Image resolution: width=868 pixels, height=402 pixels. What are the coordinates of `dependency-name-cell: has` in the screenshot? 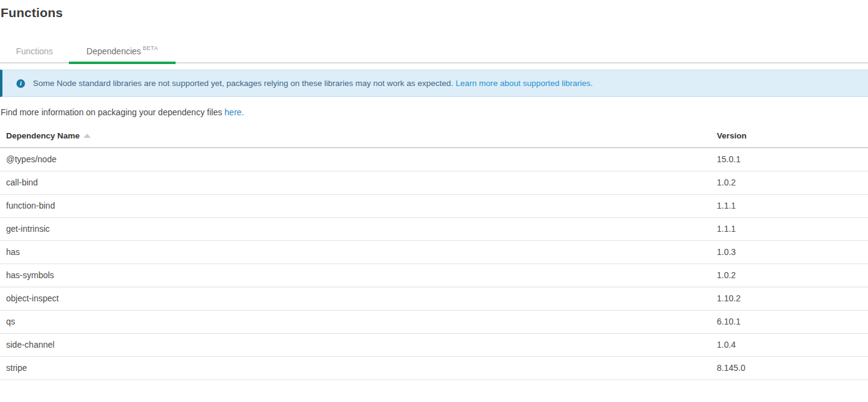 It's located at (358, 252).